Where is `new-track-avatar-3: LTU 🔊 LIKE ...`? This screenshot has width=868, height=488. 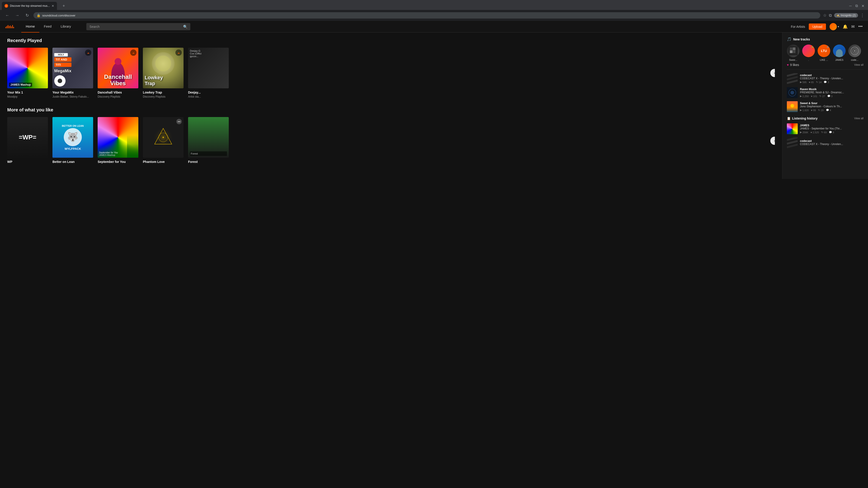
new-track-avatar-3: LTU 🔊 LIKE ... is located at coordinates (824, 53).